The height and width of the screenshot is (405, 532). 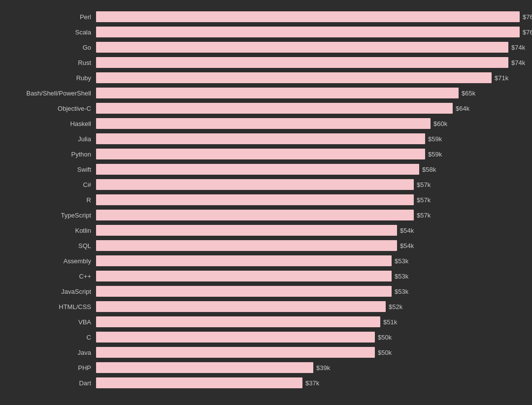 What do you see at coordinates (468, 93) in the screenshot?
I see `bar-value: $65k` at bounding box center [468, 93].